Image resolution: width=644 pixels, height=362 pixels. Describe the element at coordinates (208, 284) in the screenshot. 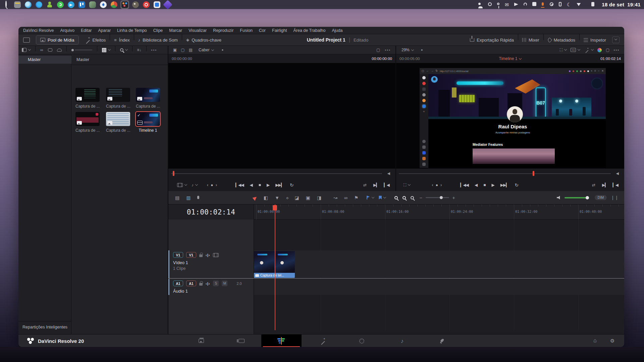

I see `a1-autoselect-icon: ‹|›` at that location.